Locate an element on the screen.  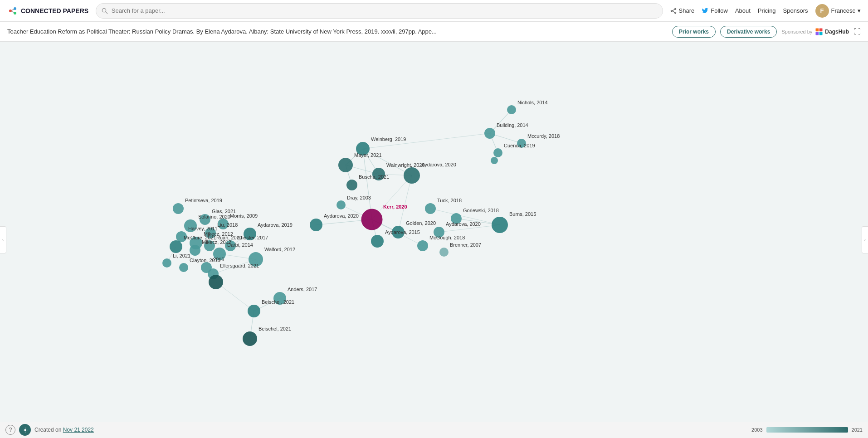
node-label: Solarino, 2020 is located at coordinates (214, 217).